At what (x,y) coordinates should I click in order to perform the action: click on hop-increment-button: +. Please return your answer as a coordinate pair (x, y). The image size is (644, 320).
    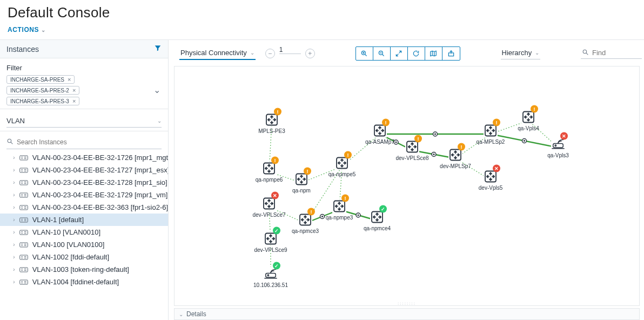
    Looking at the image, I should click on (310, 54).